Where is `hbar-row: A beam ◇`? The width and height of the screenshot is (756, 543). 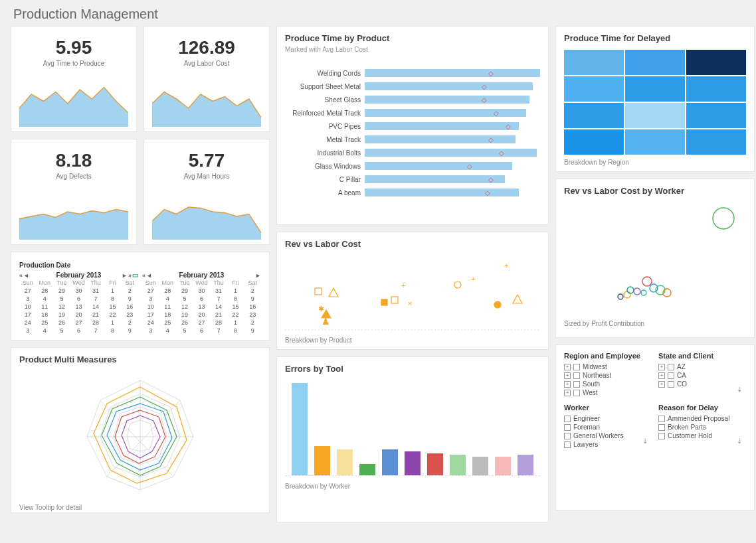
hbar-row: A beam ◇ is located at coordinates (413, 193).